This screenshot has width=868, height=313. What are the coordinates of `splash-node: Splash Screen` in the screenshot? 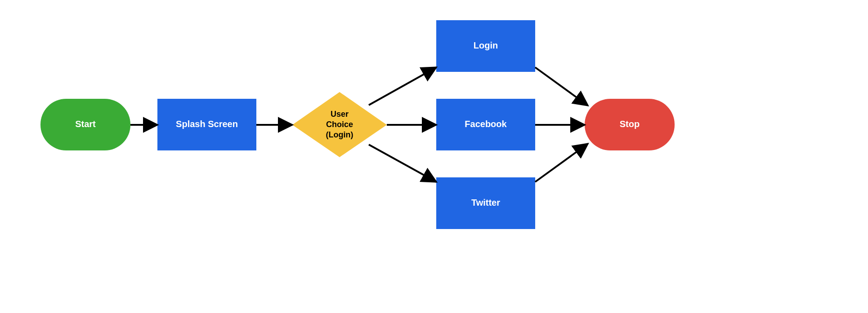 It's located at (207, 125).